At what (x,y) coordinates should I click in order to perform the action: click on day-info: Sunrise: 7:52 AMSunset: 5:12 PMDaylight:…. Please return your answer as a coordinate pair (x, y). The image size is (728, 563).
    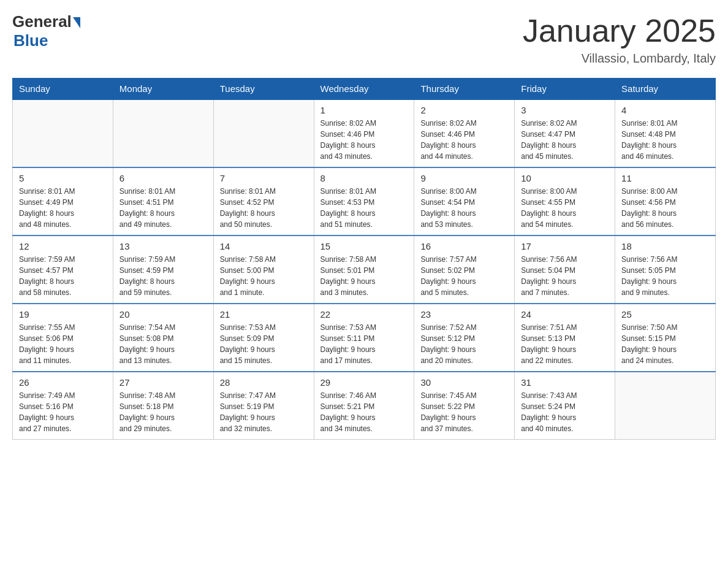
    Looking at the image, I should click on (464, 344).